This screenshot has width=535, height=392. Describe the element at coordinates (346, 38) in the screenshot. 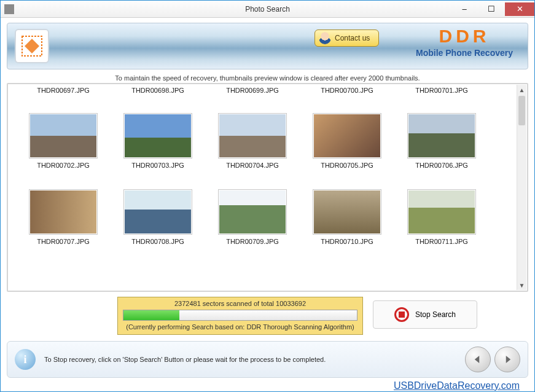

I see `contact-us-button: Contact us` at that location.